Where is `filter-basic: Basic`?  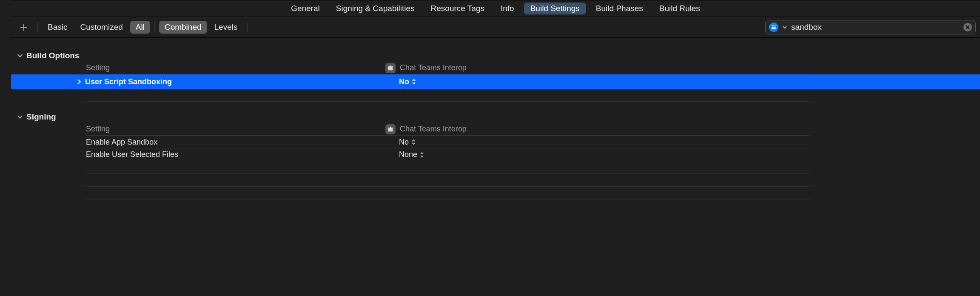 filter-basic: Basic is located at coordinates (57, 27).